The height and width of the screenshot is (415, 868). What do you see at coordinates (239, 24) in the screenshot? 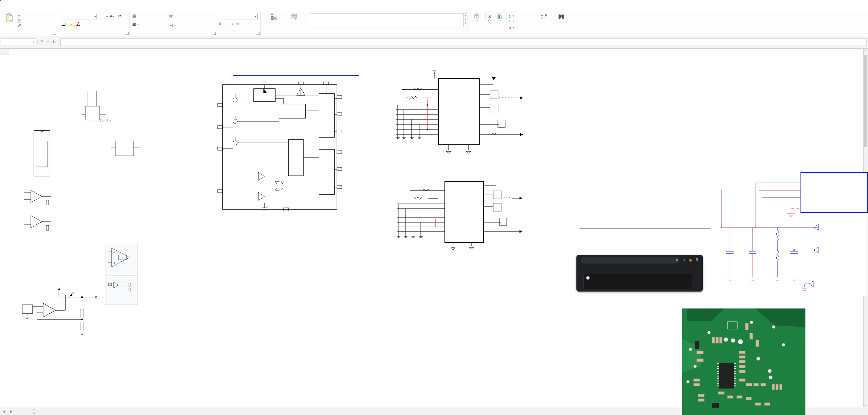
I see `group-number: ▼ 🖩 ←.0 .00→` at bounding box center [239, 24].